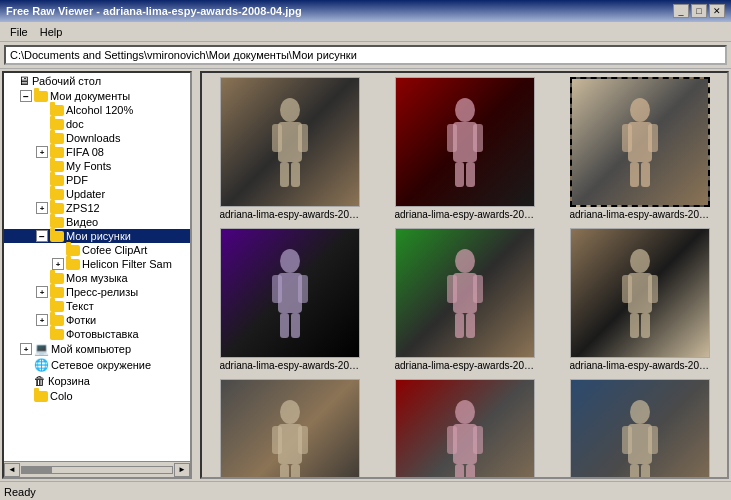 The image size is (731, 500). What do you see at coordinates (93, 138) in the screenshot?
I see `tree-label: Downloads` at bounding box center [93, 138].